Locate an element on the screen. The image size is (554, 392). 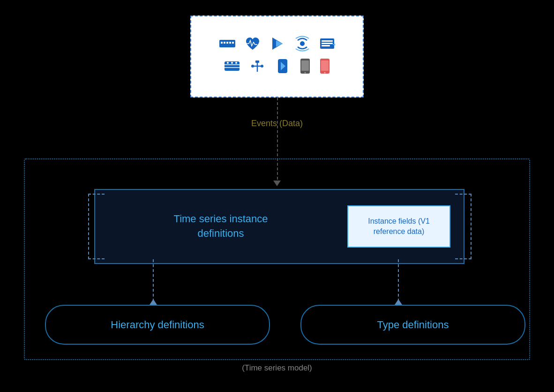
instance-fields-label: Instance fields (V1reference data) is located at coordinates (399, 227).